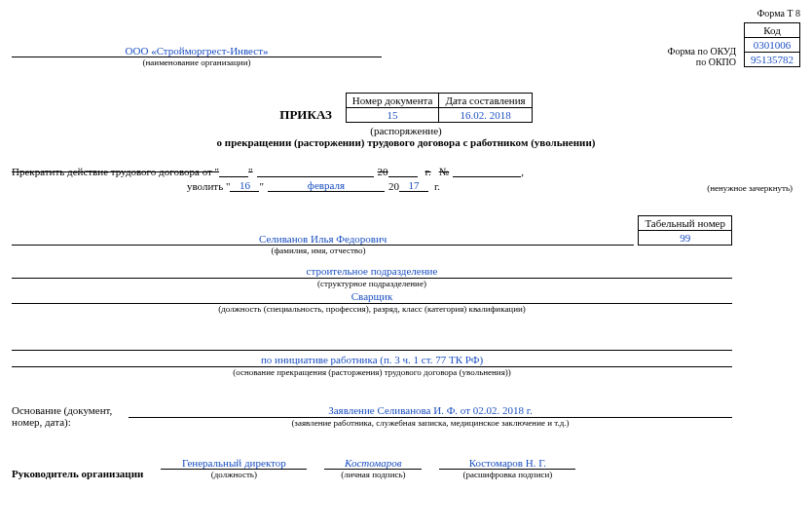  I want to click on tab-table: Табельный номер 99, so click(685, 230).